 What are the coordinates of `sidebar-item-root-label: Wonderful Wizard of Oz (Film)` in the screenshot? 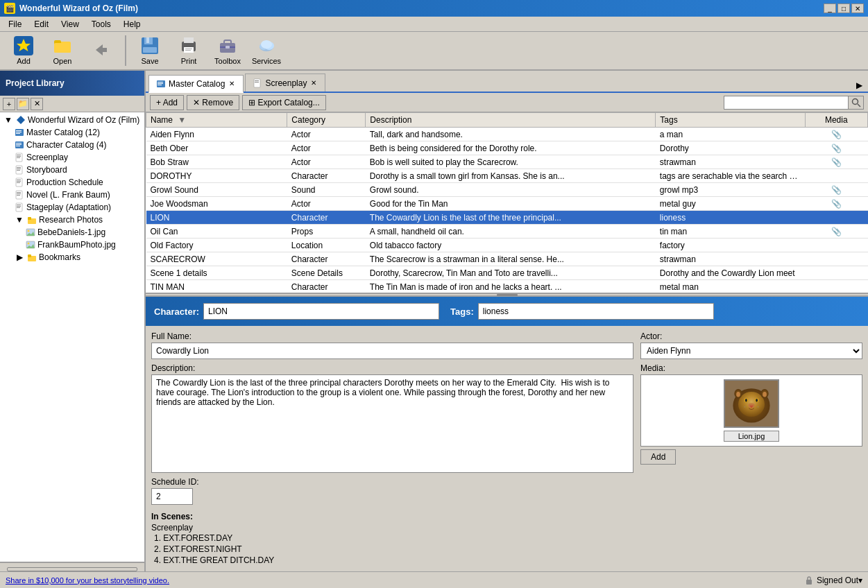 It's located at (83, 120).